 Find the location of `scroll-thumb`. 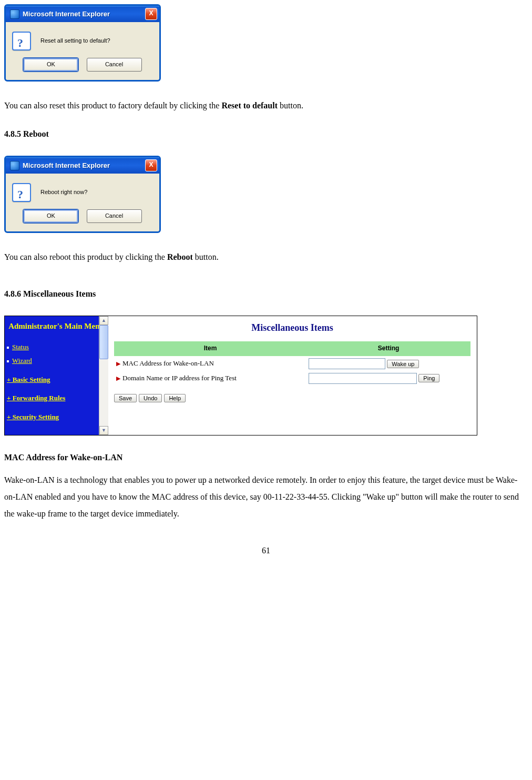

scroll-thumb is located at coordinates (104, 342).